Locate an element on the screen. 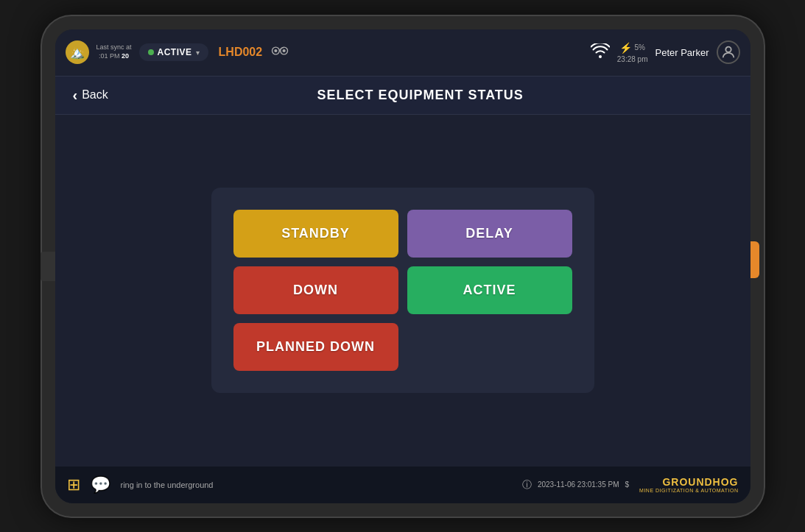 This screenshot has width=805, height=532. home-button is located at coordinates (48, 266).